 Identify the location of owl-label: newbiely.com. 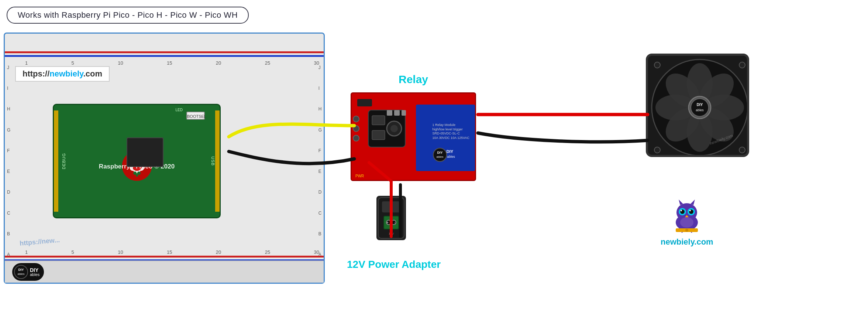
(687, 242).